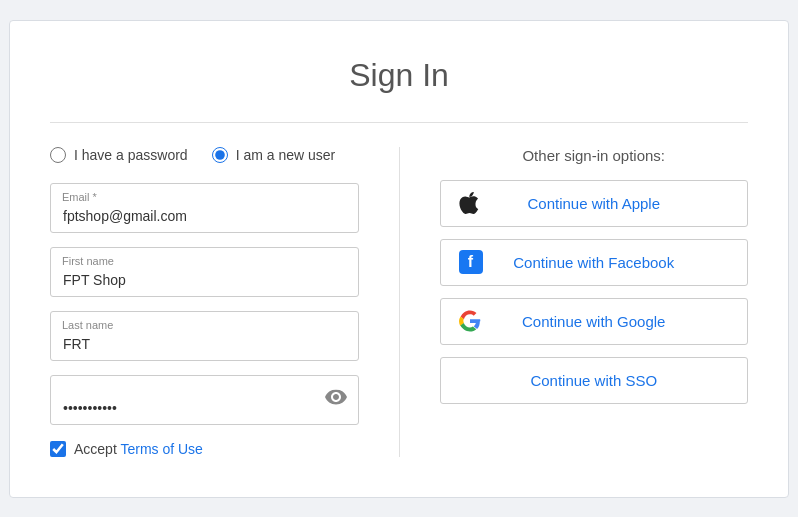  What do you see at coordinates (594, 380) in the screenshot?
I see `continue-sso-label: Continue with SSO` at bounding box center [594, 380].